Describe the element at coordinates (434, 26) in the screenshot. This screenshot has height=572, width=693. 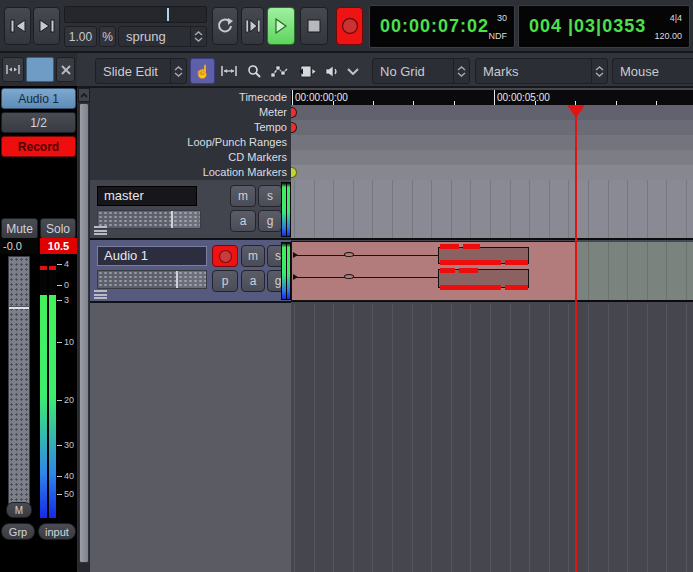
I see `timecode-display: 00:00:07:02` at that location.